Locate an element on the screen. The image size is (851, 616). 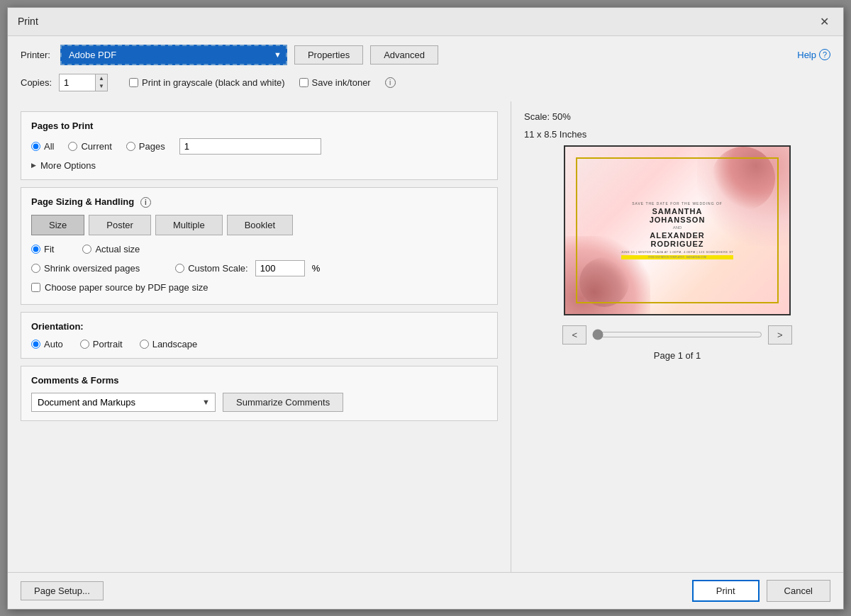
scale-text: Scale: 50% is located at coordinates (547, 116).